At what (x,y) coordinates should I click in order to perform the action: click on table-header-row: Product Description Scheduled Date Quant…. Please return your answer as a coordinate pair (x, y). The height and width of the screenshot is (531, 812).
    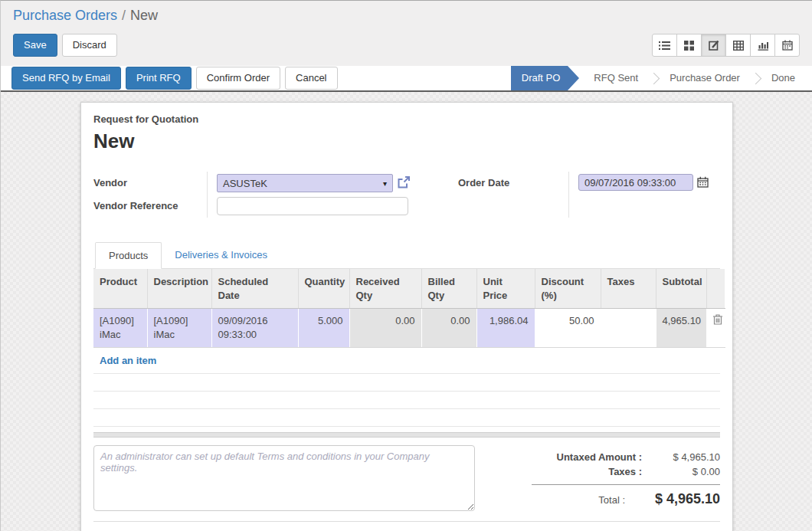
    Looking at the image, I should click on (409, 289).